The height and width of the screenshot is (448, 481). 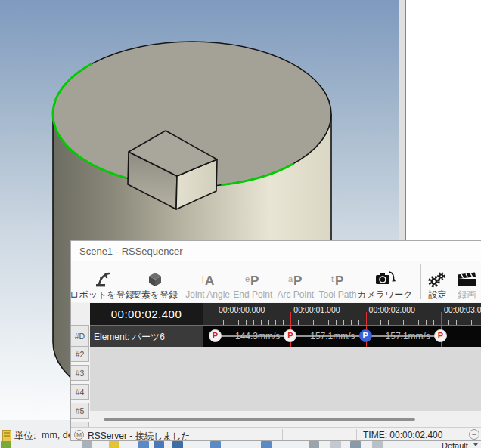 I want to click on timeline-hscrollbar, so click(x=286, y=419).